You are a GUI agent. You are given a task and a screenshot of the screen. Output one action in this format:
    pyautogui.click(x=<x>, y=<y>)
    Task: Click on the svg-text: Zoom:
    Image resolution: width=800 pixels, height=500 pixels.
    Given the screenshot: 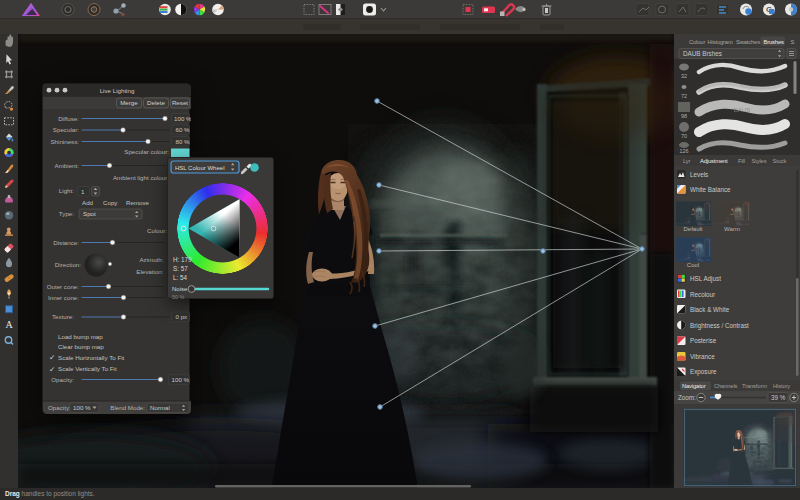 What is the action you would take?
    pyautogui.click(x=687, y=398)
    